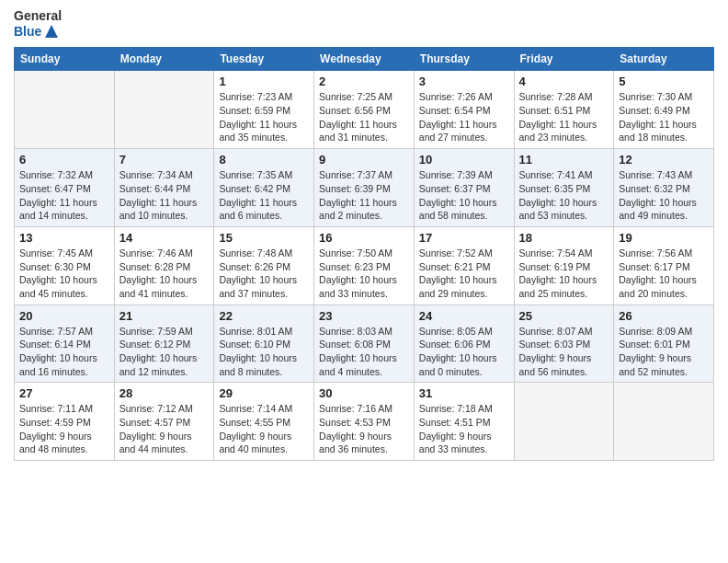 The height and width of the screenshot is (563, 728). I want to click on weekday-header-friday: Friday, so click(564, 59).